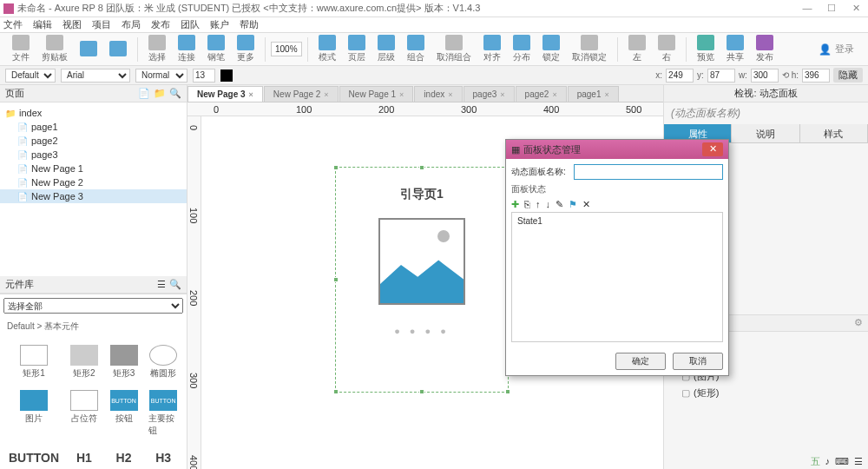  Describe the element at coordinates (301, 94) in the screenshot. I see `tab-New Page 2: New Page 2 ×` at that location.